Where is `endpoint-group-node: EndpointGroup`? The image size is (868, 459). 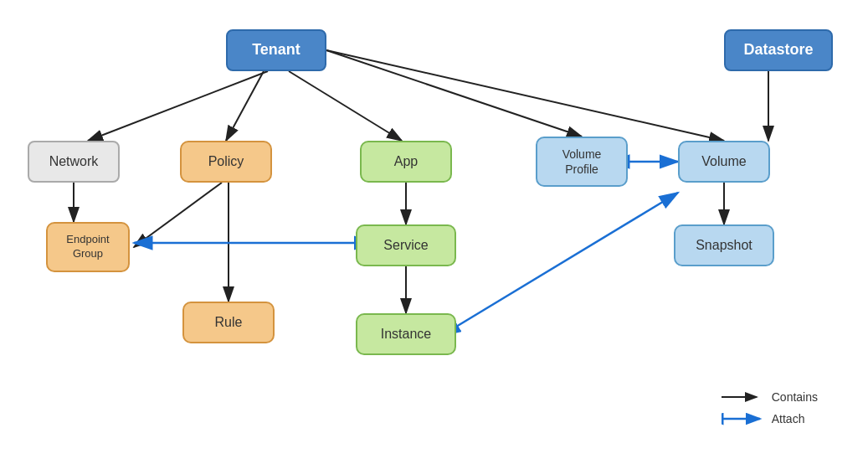
endpoint-group-node: EndpointGroup is located at coordinates (88, 247).